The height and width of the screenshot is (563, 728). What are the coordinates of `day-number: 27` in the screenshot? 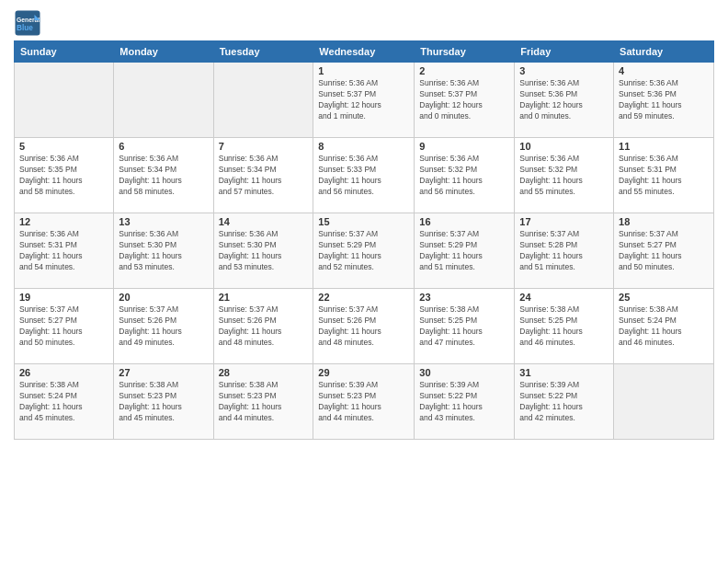 It's located at (164, 373).